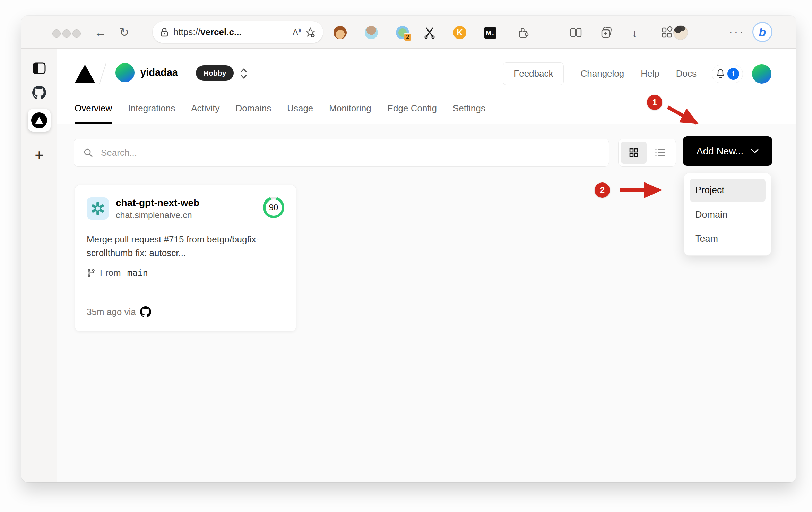  What do you see at coordinates (215, 73) in the screenshot?
I see `plan-badge: Hobby` at bounding box center [215, 73].